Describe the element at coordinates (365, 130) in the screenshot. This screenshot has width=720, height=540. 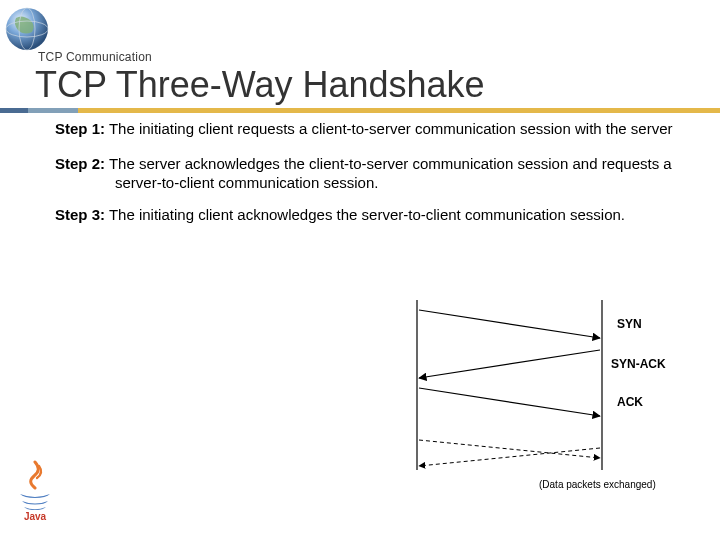
I see `step-1: Step 1: The initiating client requests a…` at that location.